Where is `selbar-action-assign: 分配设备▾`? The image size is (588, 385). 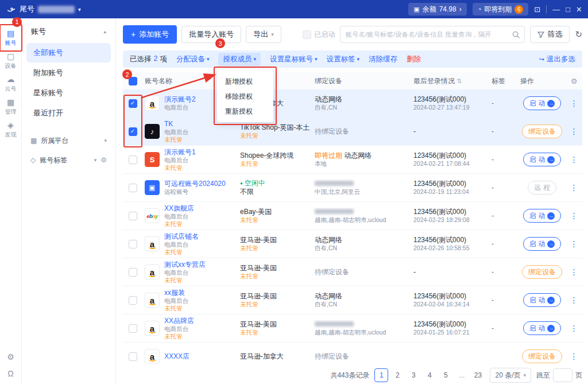
selbar-action-assign: 分配设备▾ is located at coordinates (193, 60).